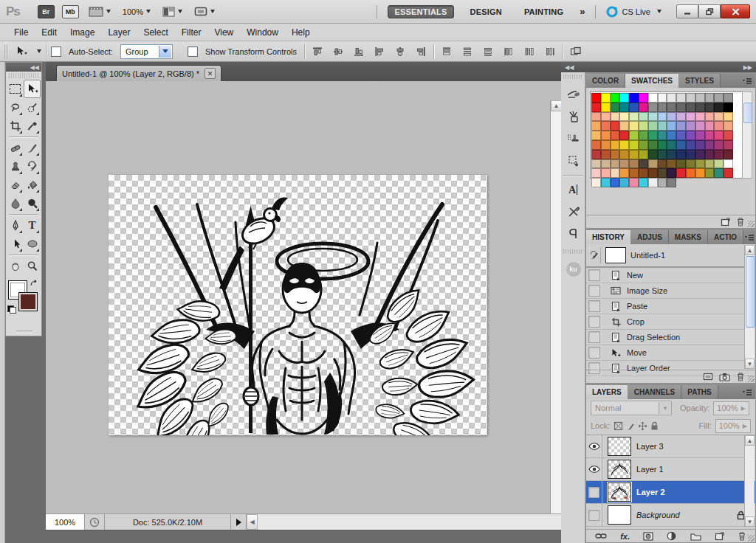 Image resolution: width=756 pixels, height=543 pixels. I want to click on layers-scrollbar: ▲ ▼, so click(749, 481).